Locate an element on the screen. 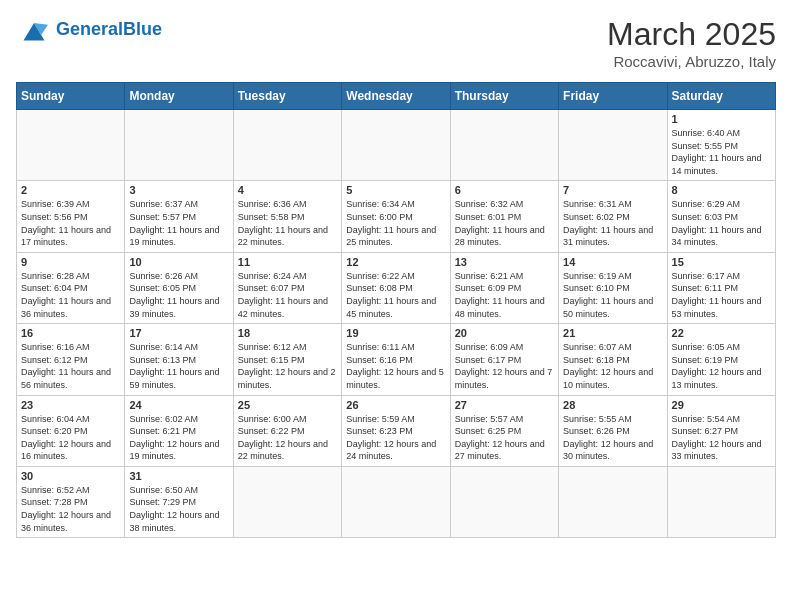 The width and height of the screenshot is (792, 612). day-info: Sunrise: 6:16 AM Sunset: 6:12 PM Dayligh… is located at coordinates (70, 366).